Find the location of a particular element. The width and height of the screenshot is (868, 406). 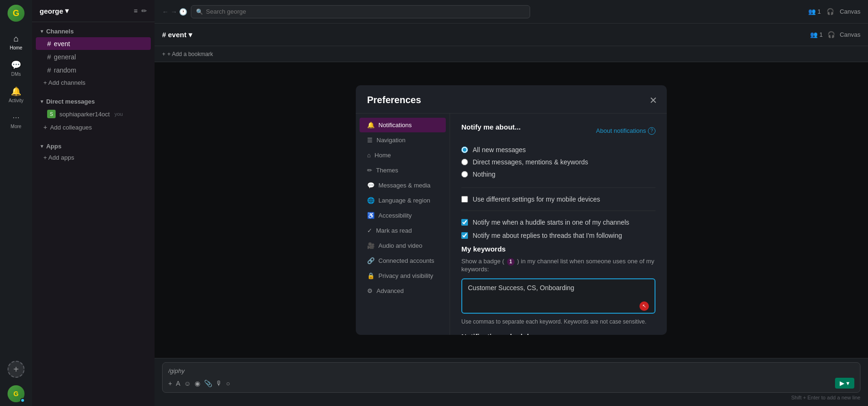

modal-nav-home: ⌂ Home is located at coordinates (402, 155).